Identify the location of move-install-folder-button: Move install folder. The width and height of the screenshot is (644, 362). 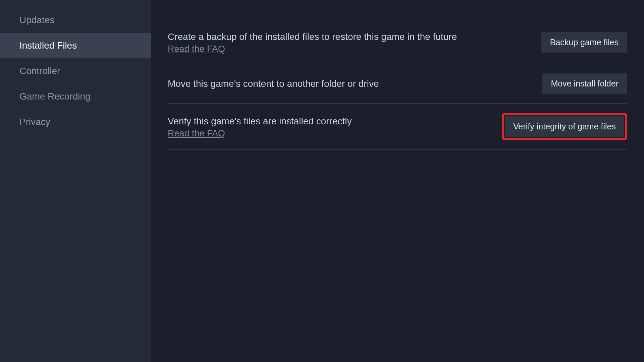
(585, 84).